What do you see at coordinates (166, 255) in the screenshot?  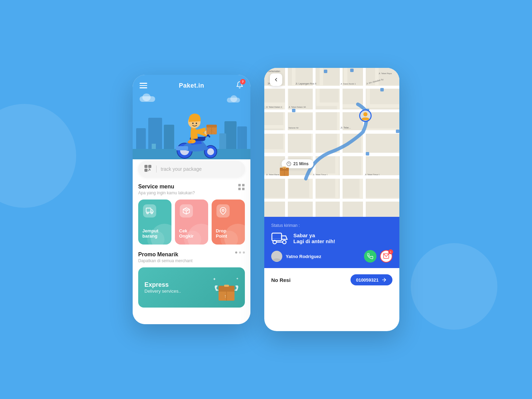 I see `promo-title: Promo Menarik` at bounding box center [166, 255].